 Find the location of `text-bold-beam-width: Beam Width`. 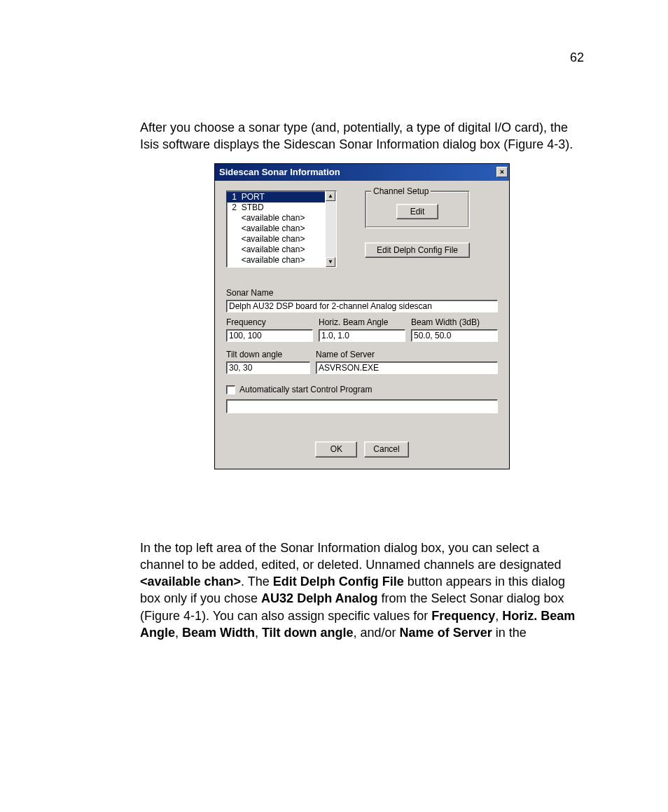

text-bold-beam-width: Beam Width is located at coordinates (218, 633).